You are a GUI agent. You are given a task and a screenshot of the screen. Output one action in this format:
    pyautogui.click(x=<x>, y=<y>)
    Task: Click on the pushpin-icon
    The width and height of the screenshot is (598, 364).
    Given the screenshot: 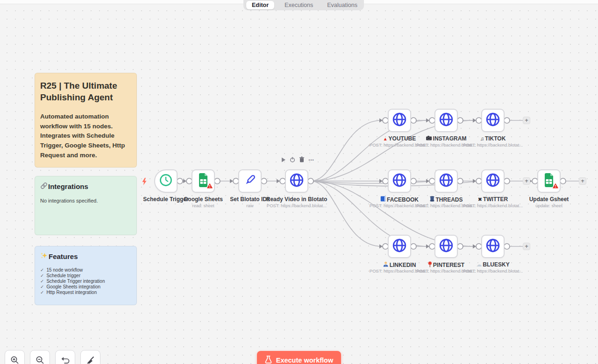 What is the action you would take?
    pyautogui.click(x=430, y=265)
    